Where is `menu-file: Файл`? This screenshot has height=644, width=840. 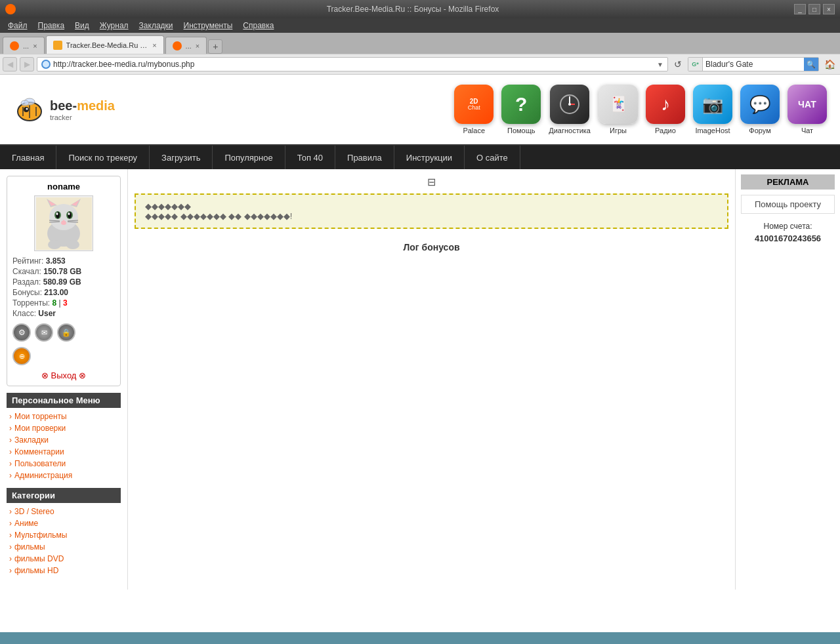 menu-file: Файл is located at coordinates (18, 26).